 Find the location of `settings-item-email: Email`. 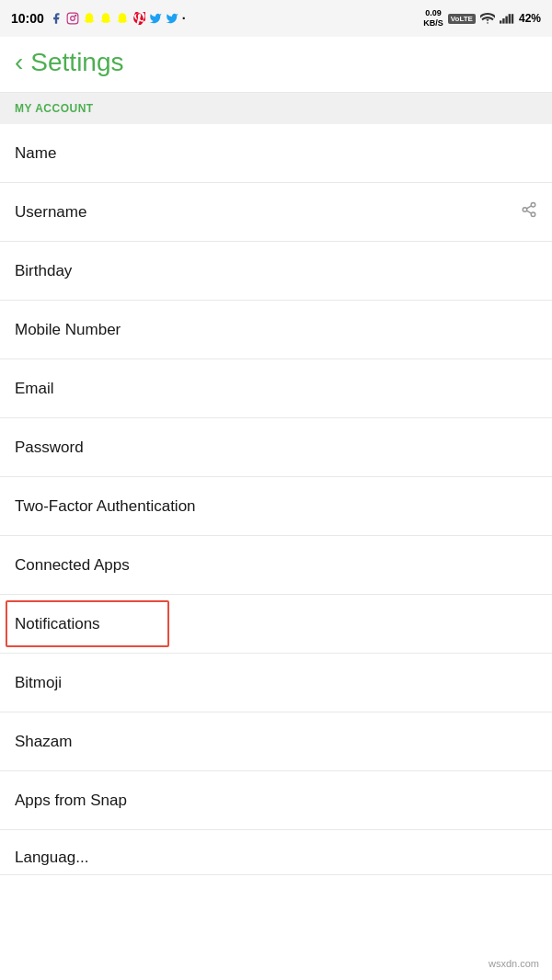

settings-item-email: Email is located at coordinates (276, 389).